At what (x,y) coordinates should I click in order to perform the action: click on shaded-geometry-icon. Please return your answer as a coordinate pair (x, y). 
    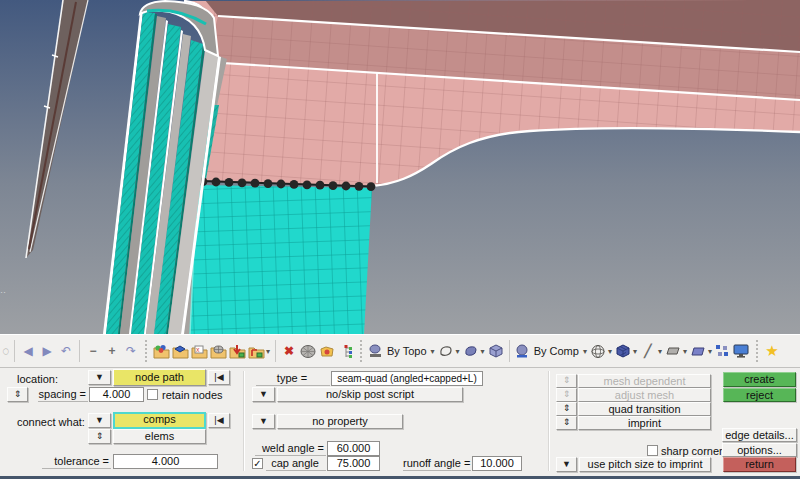
    Looking at the image, I should click on (471, 351).